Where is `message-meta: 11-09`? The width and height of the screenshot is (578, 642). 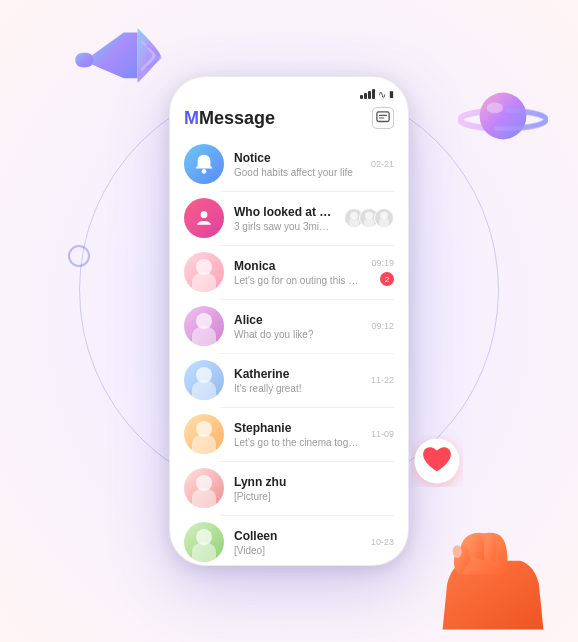 message-meta: 11-09 is located at coordinates (382, 434).